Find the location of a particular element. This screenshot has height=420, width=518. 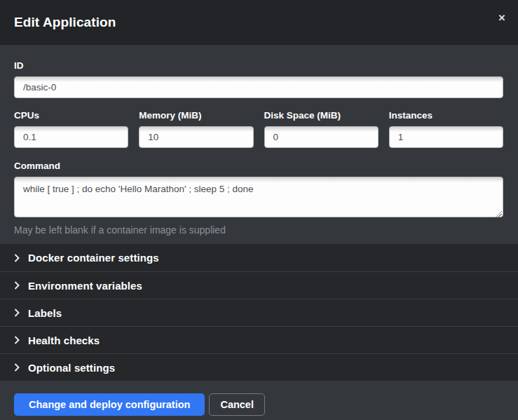

command-textarea: while [ true ] ; do echo 'Hello Marathon… is located at coordinates (259, 197).